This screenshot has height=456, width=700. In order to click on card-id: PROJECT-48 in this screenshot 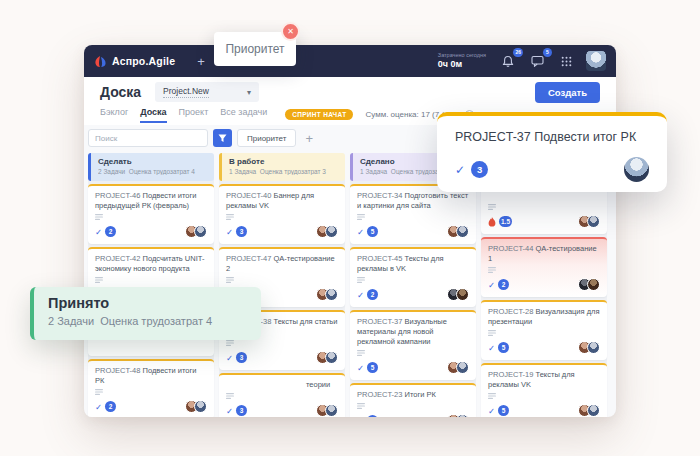, I will do `click(119, 370)`.